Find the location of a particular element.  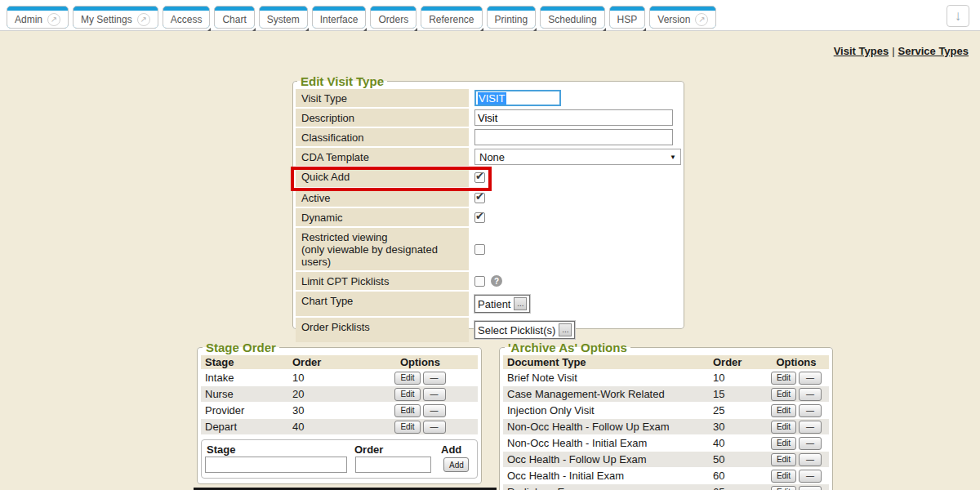

active-checkbox is located at coordinates (480, 198).